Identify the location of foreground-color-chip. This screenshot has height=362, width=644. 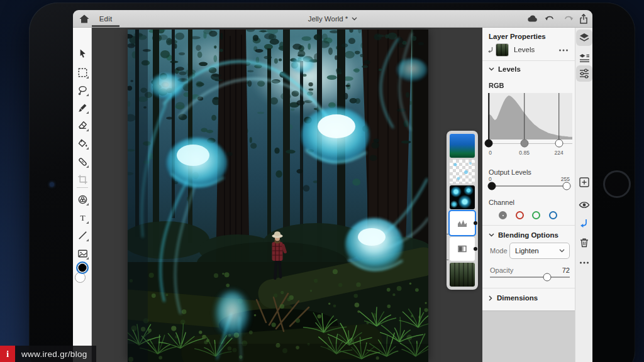
(82, 268).